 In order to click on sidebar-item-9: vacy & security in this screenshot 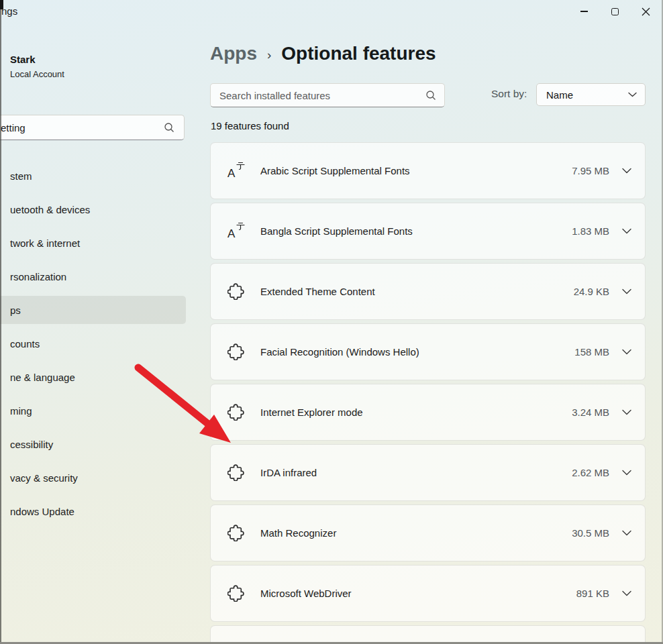, I will do `click(97, 478)`.